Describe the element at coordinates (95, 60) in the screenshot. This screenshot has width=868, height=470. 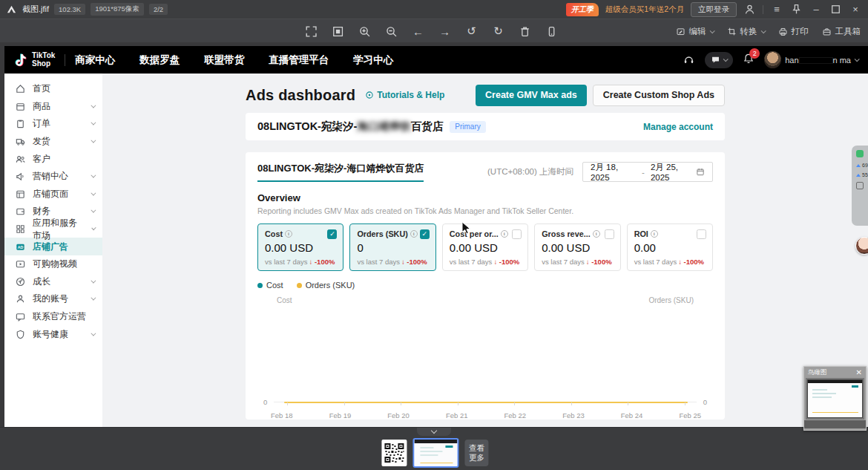
I see `nav-seller-center: 商家中心` at that location.